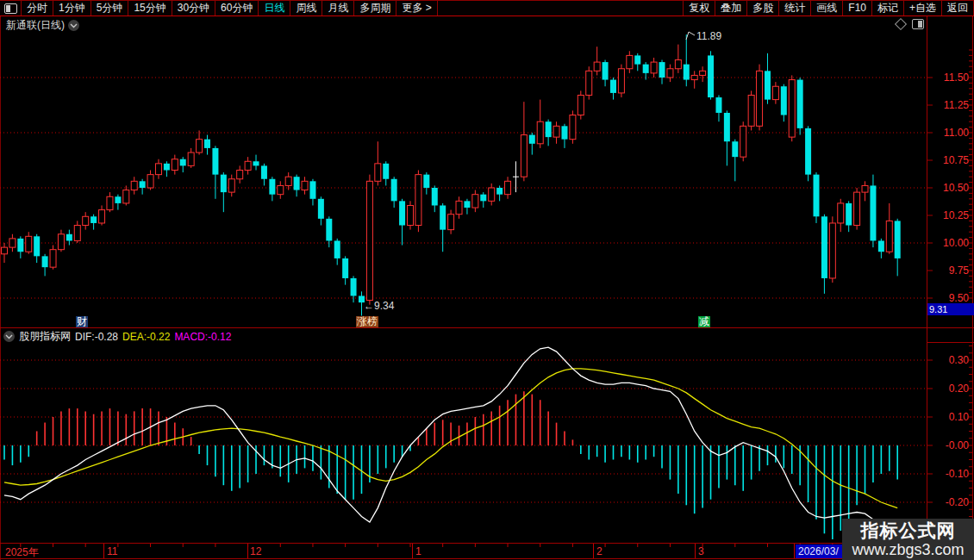  What do you see at coordinates (255, 551) in the screenshot?
I see `time-axis-label: 12` at bounding box center [255, 551].